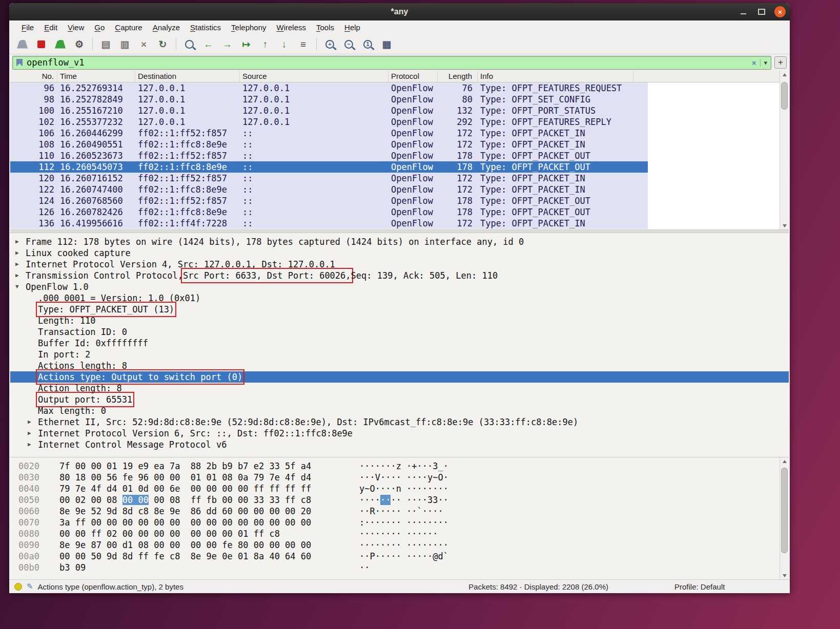 The image size is (840, 629). Describe the element at coordinates (400, 556) in the screenshot. I see `hex-row: 00a000 00 50 9d 8d ff fe c8 8e 9e 0e 01 …` at that location.